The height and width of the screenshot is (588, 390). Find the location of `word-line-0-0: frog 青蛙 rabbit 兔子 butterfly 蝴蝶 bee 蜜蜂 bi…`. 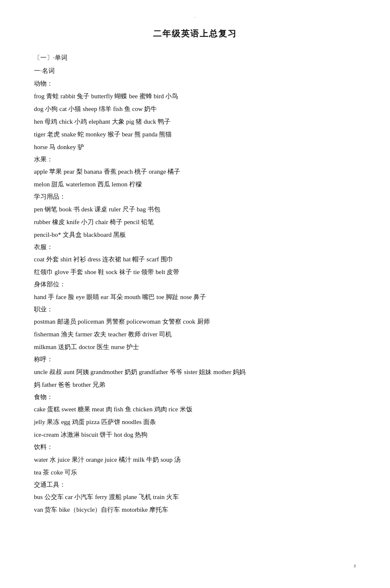

word-line-0-0: frog 青蛙 rabbit 兔子 butterfly 蝴蝶 bee 蜜蜂 bi… is located at coordinates (195, 96).